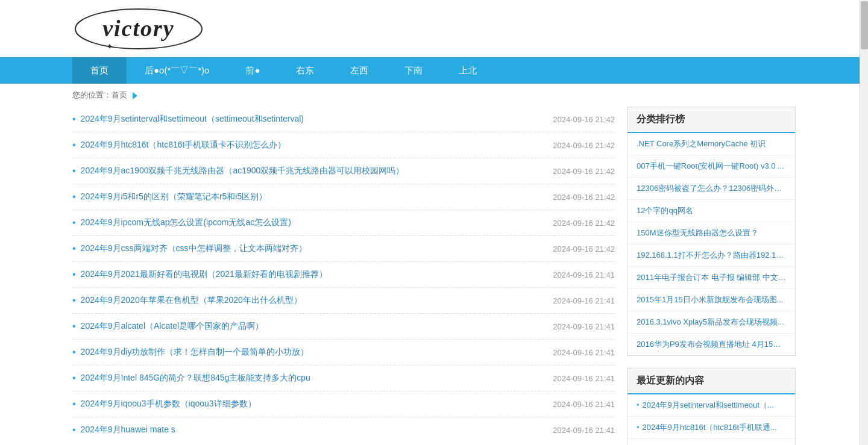  What do you see at coordinates (359, 70) in the screenshot?
I see `nav-item-4: 左西` at bounding box center [359, 70].